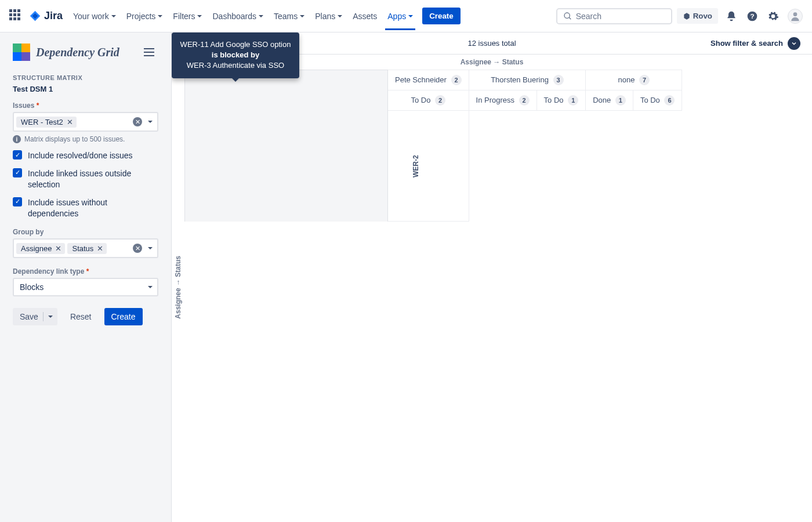 The height and width of the screenshot is (522, 812). What do you see at coordinates (561, 101) in the screenshot?
I see `col-group-status: To Do 1` at bounding box center [561, 101].